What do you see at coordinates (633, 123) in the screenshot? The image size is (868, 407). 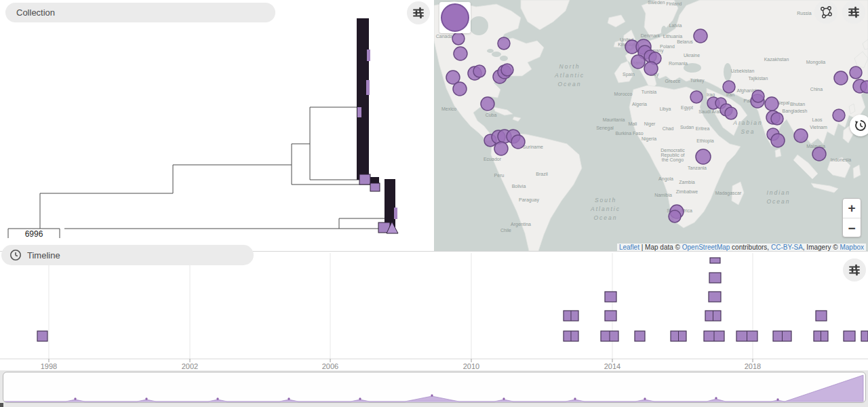 I see `country-label: Mali` at bounding box center [633, 123].